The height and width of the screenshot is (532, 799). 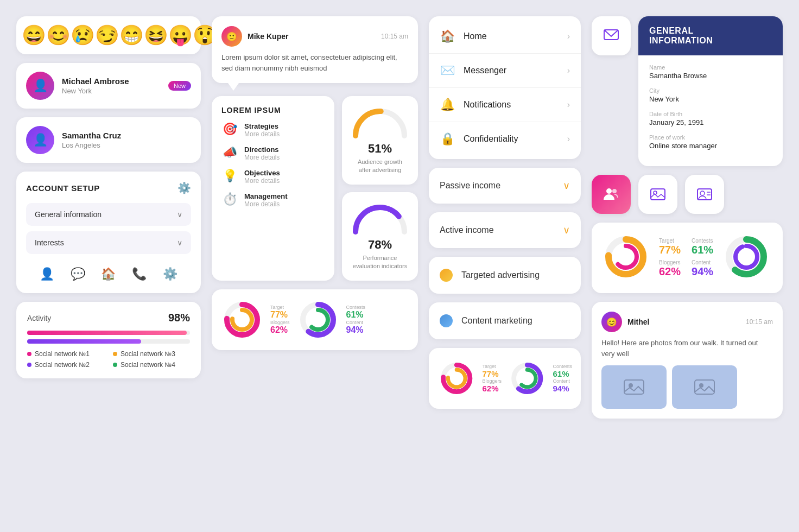 I want to click on menu-item-notifications: 🔔 Notifications ›, so click(x=505, y=105).